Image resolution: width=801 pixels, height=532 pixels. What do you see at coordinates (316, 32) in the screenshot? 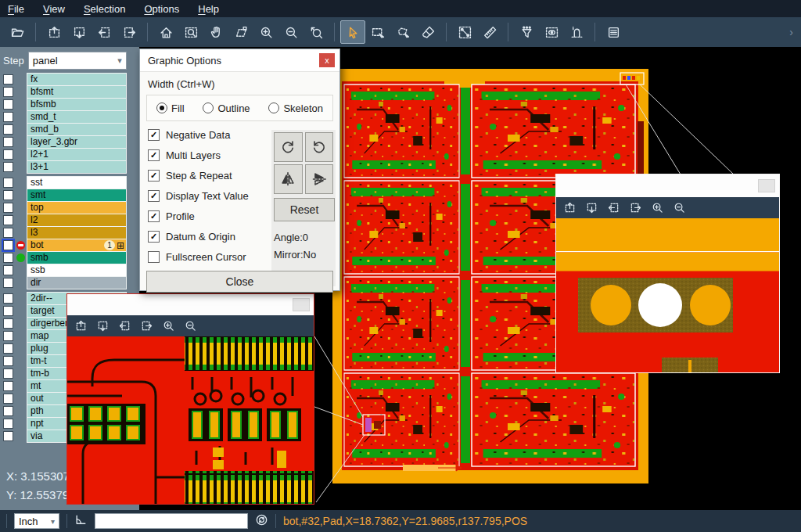
I see `zoom-previous-button` at bounding box center [316, 32].